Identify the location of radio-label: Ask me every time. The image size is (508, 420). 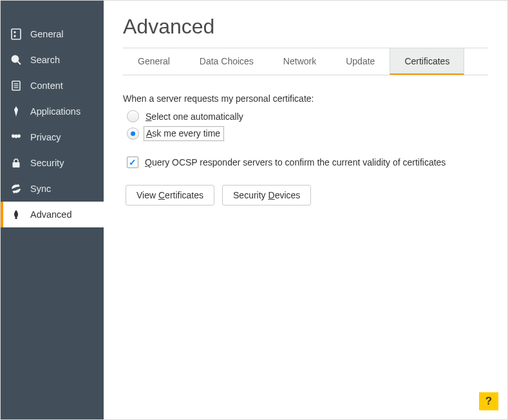
(184, 134).